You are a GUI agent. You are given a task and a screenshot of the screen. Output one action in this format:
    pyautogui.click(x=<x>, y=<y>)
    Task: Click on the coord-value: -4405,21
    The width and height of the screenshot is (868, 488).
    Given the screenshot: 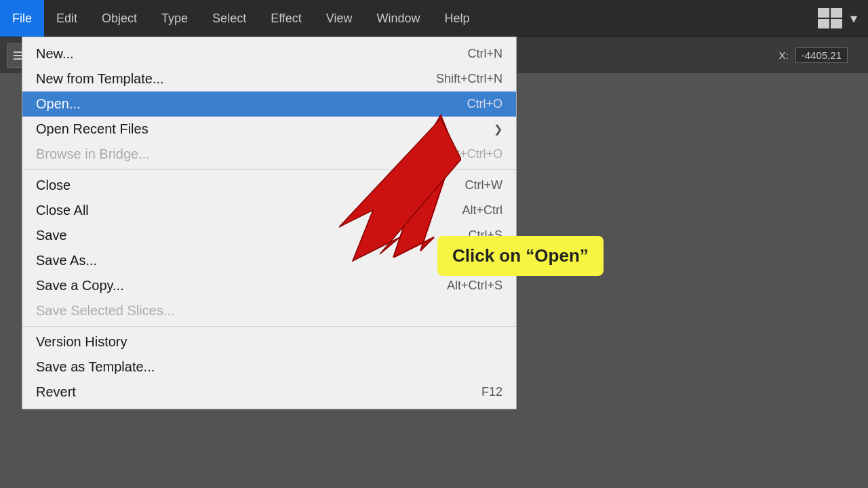 What is the action you would take?
    pyautogui.click(x=822, y=56)
    